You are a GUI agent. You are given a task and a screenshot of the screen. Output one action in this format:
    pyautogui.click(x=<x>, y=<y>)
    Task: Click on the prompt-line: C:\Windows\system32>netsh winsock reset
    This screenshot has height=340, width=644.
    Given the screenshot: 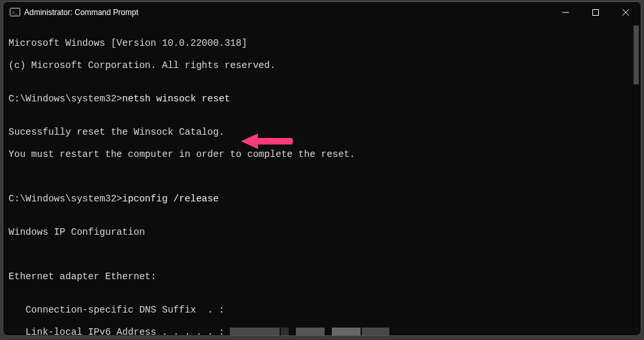 What is the action you would take?
    pyautogui.click(x=322, y=99)
    